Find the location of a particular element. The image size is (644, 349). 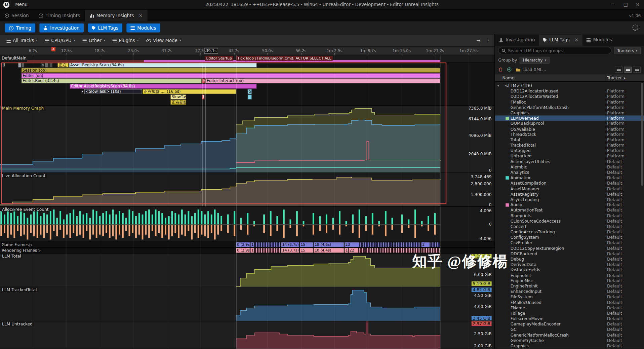

llm-tag-row: D3D12AllocatorUnusedPlatform is located at coordinates (569, 91).